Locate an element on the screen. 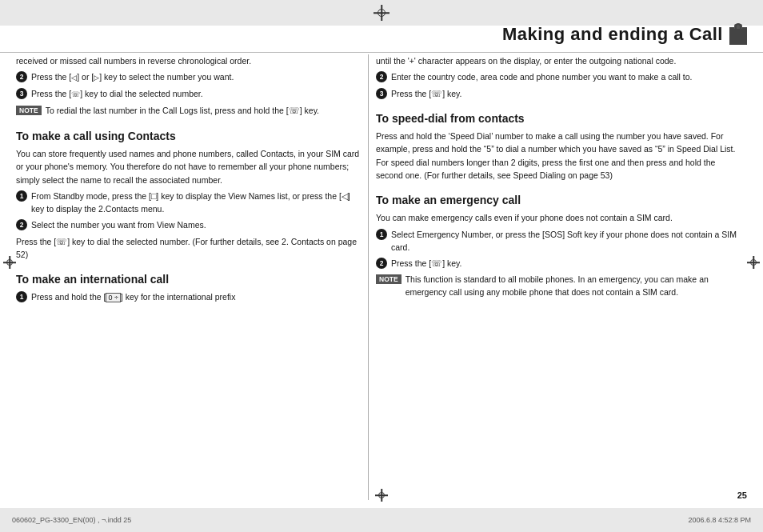 The width and height of the screenshot is (763, 532). left-intro-text: received or missed call numbers in rever… is located at coordinates (188, 61).